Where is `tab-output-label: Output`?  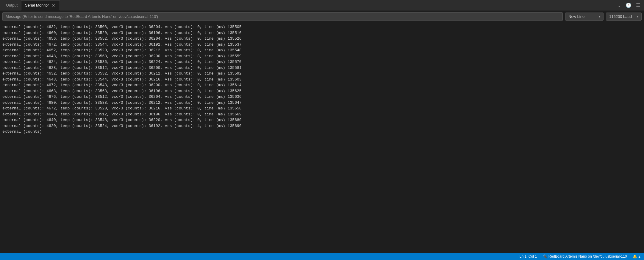 tab-output-label: Output is located at coordinates (12, 5).